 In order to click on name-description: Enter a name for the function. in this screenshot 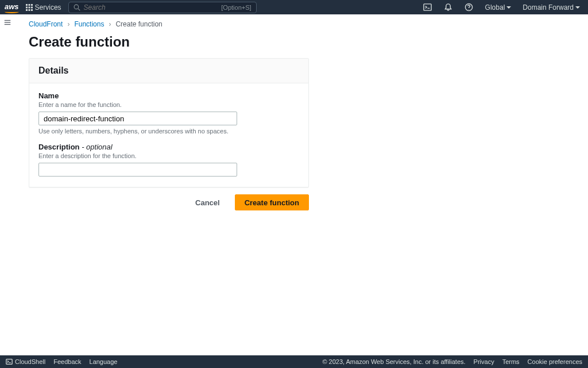, I will do `click(169, 105)`.